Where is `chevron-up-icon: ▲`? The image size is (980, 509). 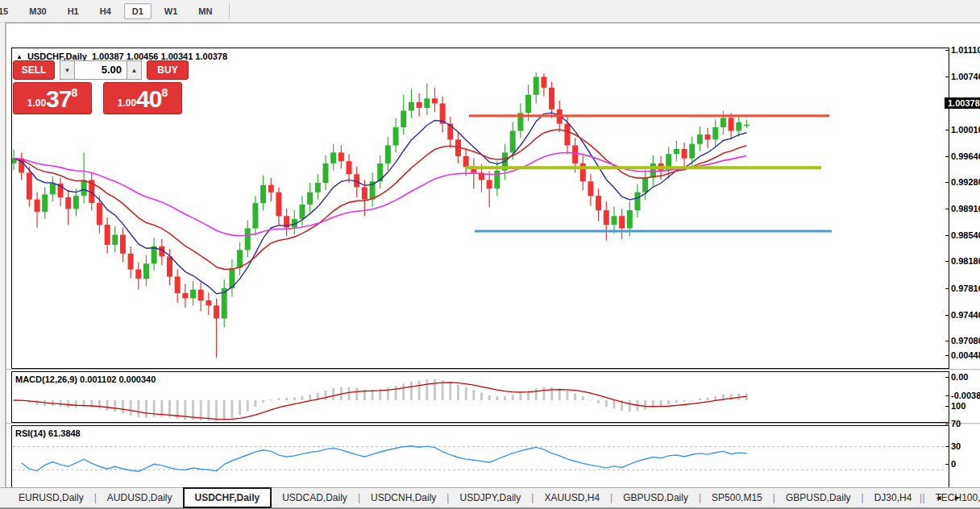
chevron-up-icon: ▲ is located at coordinates (135, 71).